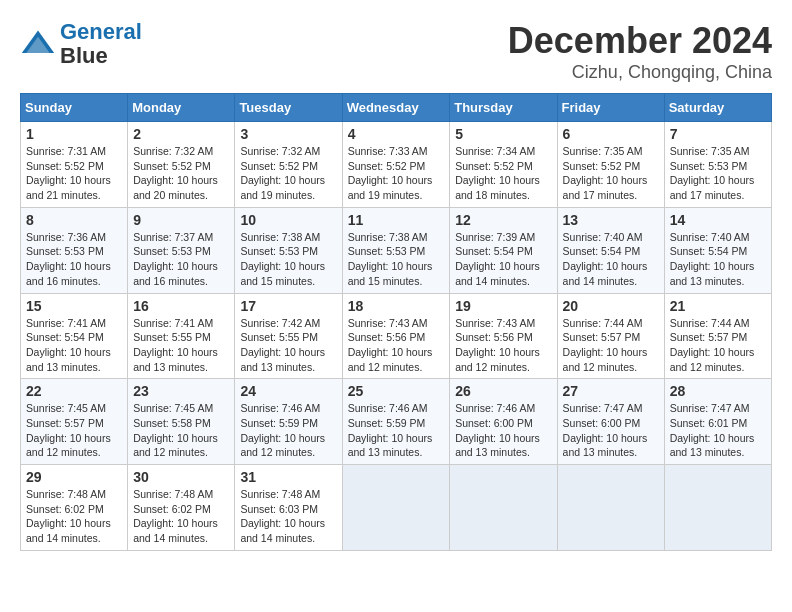 The image size is (792, 612). Describe the element at coordinates (396, 174) in the screenshot. I see `day-info: Sunrise: 7:33 AM Sunset: 5:52 PM Dayligh…` at that location.